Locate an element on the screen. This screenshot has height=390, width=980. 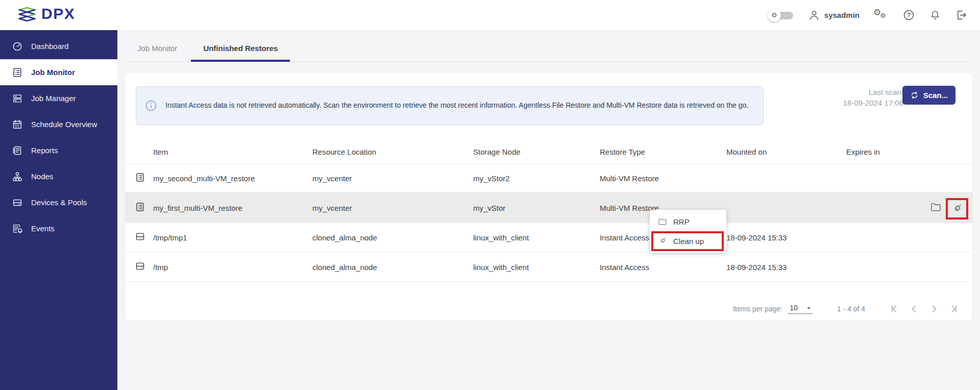
sidebar-item-job-manager: Job Manager is located at coordinates (59, 98).